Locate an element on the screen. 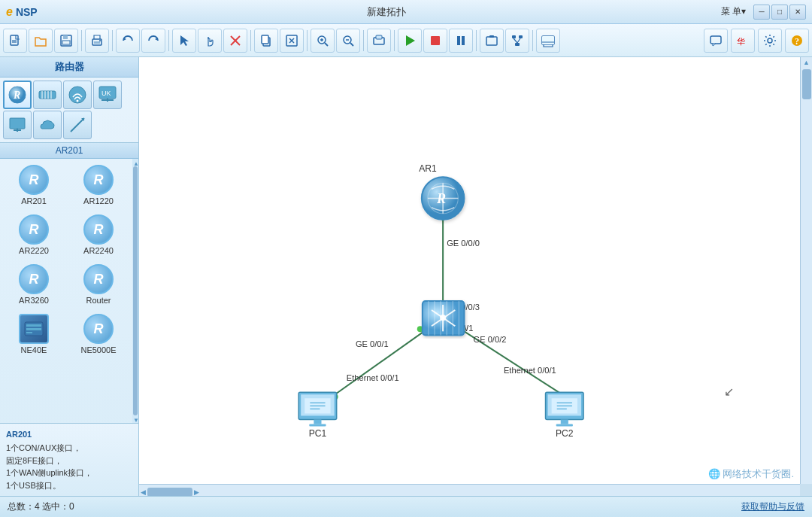  device-icon-router: R is located at coordinates (98, 279).